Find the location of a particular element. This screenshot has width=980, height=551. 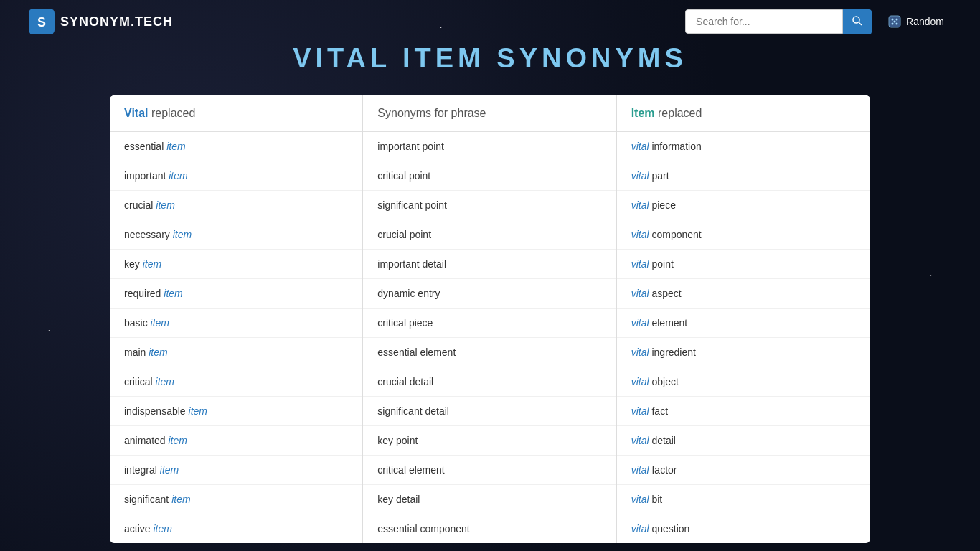

list-item: crucial detail is located at coordinates (489, 382).